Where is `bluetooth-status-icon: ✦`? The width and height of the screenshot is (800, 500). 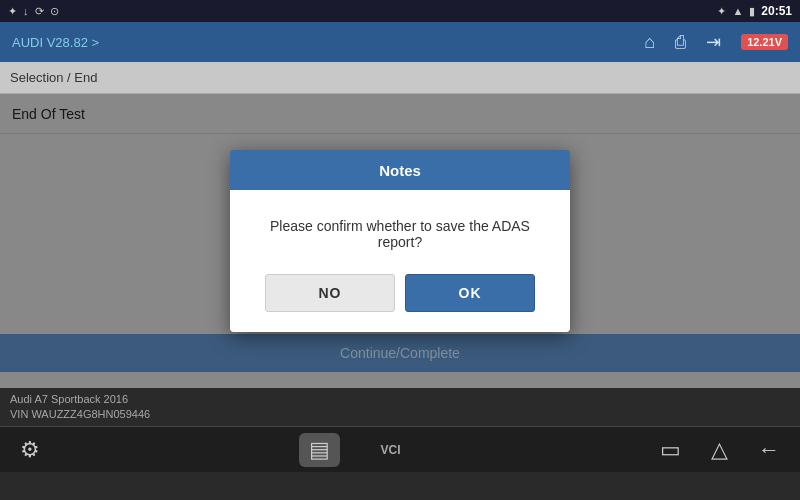 bluetooth-status-icon: ✦ is located at coordinates (722, 12).